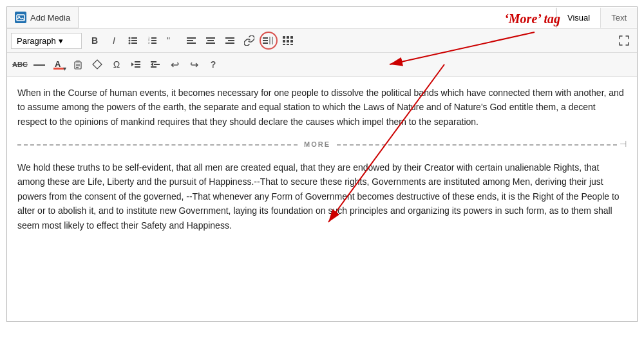 This screenshot has height=360, width=644. I want to click on align-center-button, so click(211, 41).